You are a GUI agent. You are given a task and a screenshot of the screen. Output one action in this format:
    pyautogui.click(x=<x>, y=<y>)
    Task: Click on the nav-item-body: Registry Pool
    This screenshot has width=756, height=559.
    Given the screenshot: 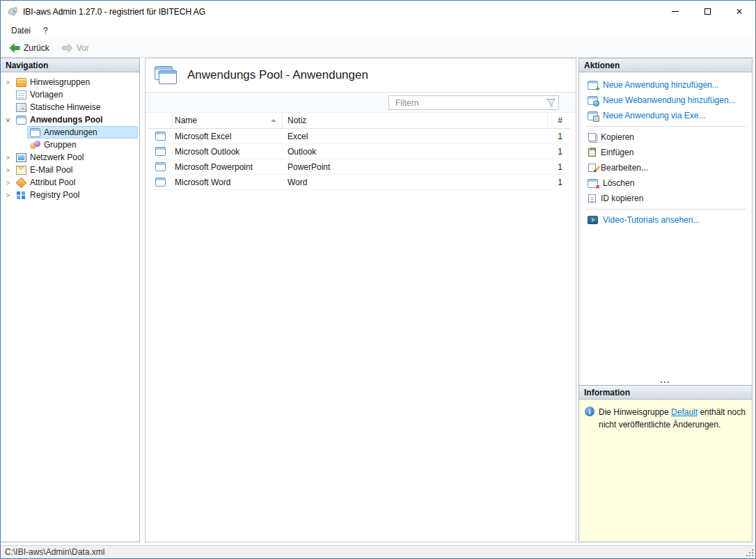 What is the action you would take?
    pyautogui.click(x=75, y=195)
    